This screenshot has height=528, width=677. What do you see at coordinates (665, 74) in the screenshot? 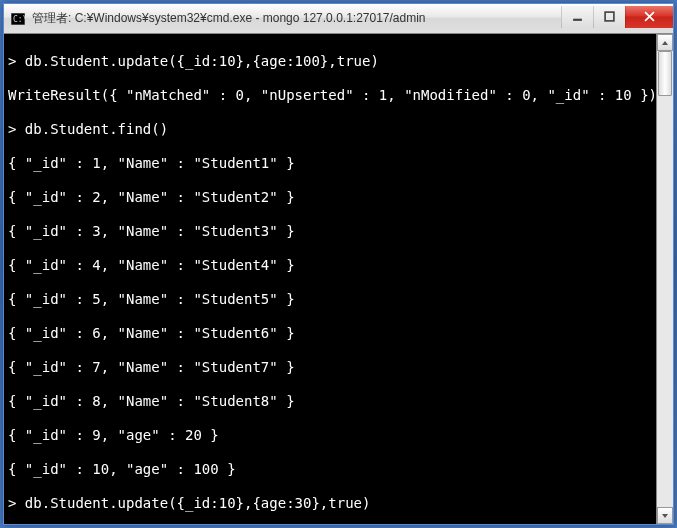
I see `scrollbar-thumb` at bounding box center [665, 74].